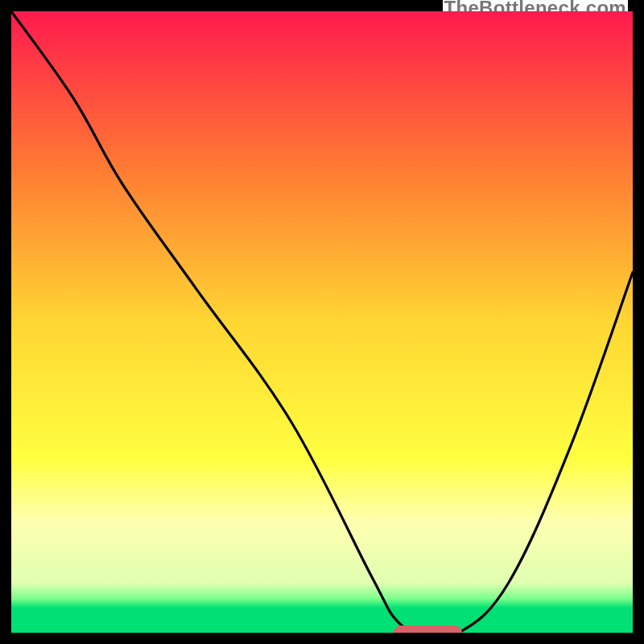 The width and height of the screenshot is (644, 644). Describe the element at coordinates (428, 630) in the screenshot. I see `optimal-marker` at that location.